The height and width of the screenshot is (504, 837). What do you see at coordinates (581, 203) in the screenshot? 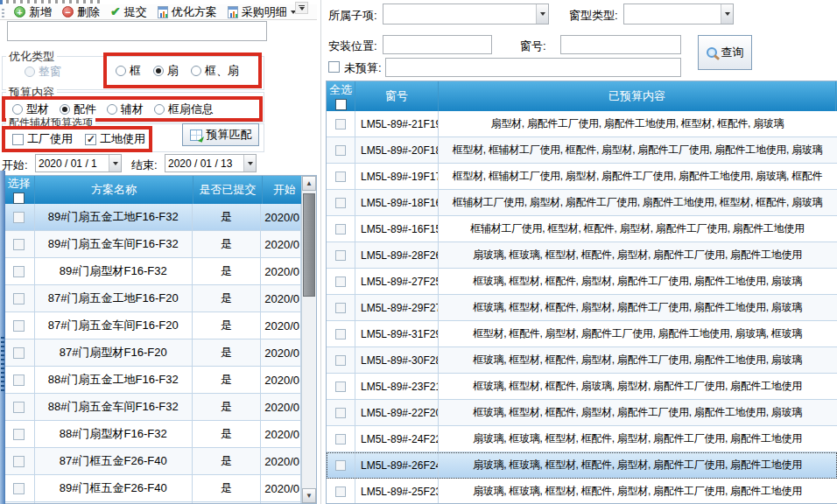
I see `table-row: LM5L-89#-18F16 框辅材工厂使用, 扇型材, 扇配件工厂使用, 扇配…` at bounding box center [581, 203].